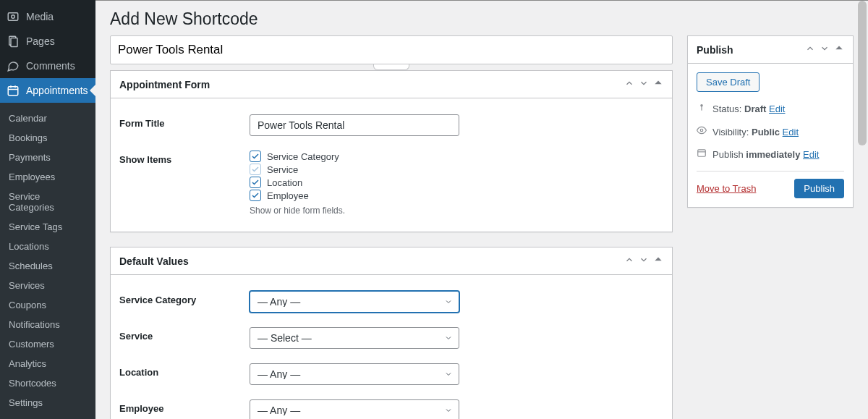 This screenshot has height=419, width=868. Describe the element at coordinates (13, 41) in the screenshot. I see `pages-icon` at that location.